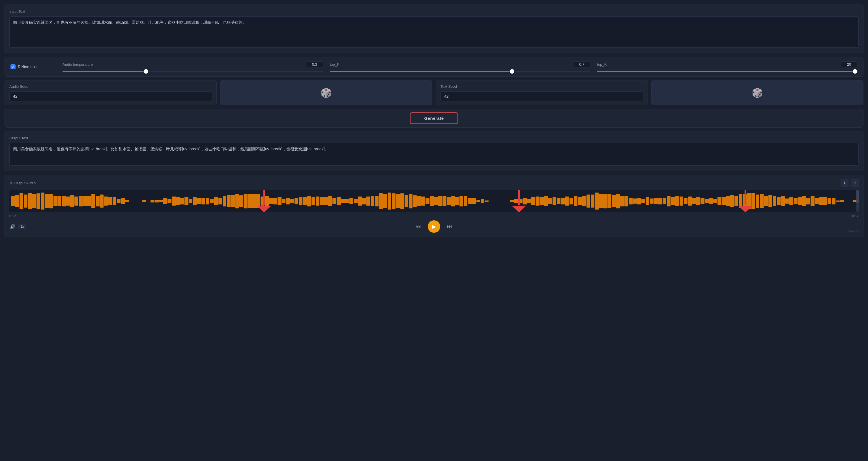 Image resolution: width=868 pixels, height=461 pixels. What do you see at coordinates (146, 71) in the screenshot?
I see `audio-temp-thumb` at bounding box center [146, 71].